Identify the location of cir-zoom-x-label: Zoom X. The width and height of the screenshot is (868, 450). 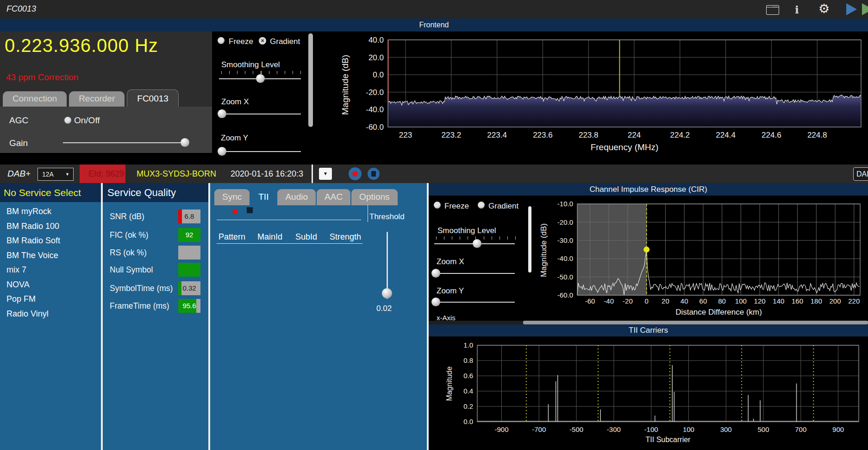
(450, 262).